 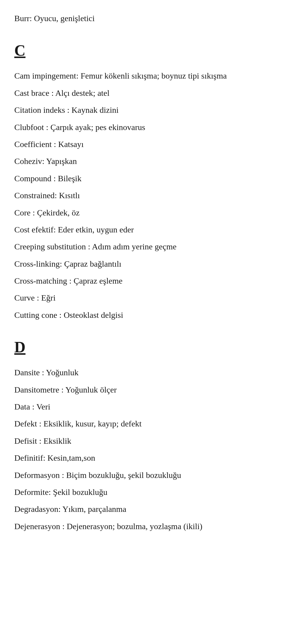 I want to click on entry: Compound : Bileşik, so click(x=143, y=179).